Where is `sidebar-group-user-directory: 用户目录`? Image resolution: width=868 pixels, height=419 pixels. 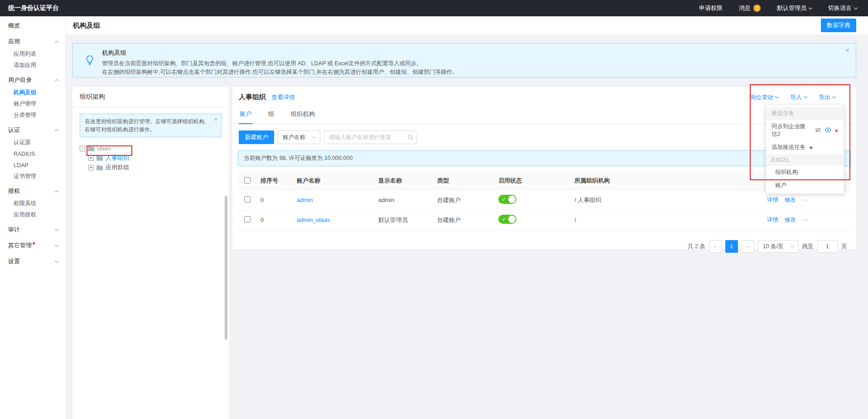
sidebar-group-user-directory: 用户目录 is located at coordinates (33, 80).